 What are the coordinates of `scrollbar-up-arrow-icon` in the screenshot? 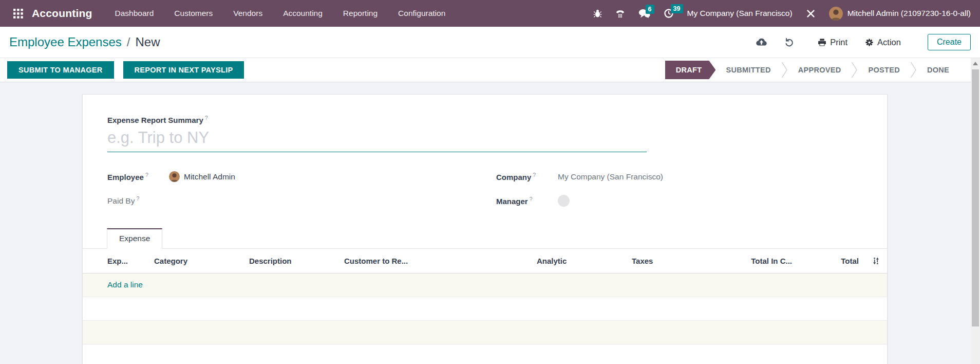 It's located at (975, 64).